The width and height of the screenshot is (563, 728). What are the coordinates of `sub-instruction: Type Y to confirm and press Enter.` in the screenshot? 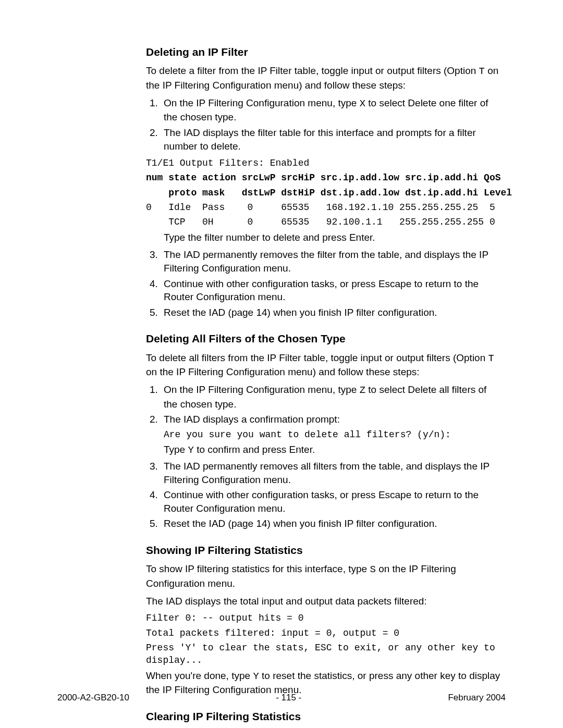 It's located at (332, 450).